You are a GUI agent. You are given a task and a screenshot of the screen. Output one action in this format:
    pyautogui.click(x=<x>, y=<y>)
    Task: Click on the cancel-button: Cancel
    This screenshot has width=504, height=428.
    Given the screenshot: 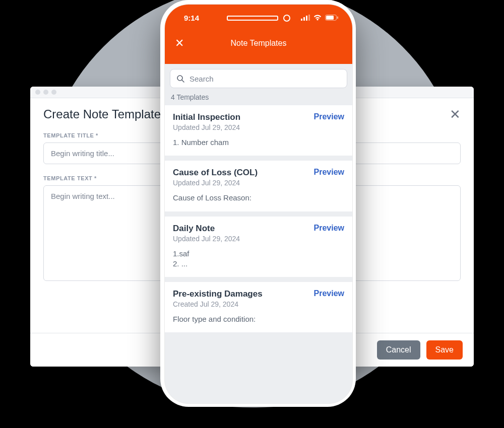 What is the action you would take?
    pyautogui.click(x=399, y=350)
    